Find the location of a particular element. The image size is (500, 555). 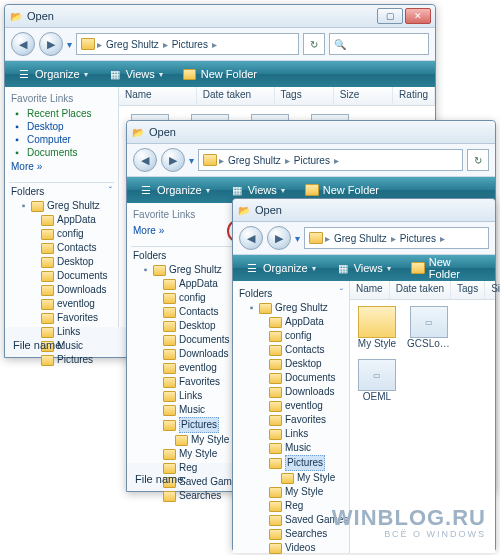

crumb-seg: Pictures is located at coordinates (190, 44).